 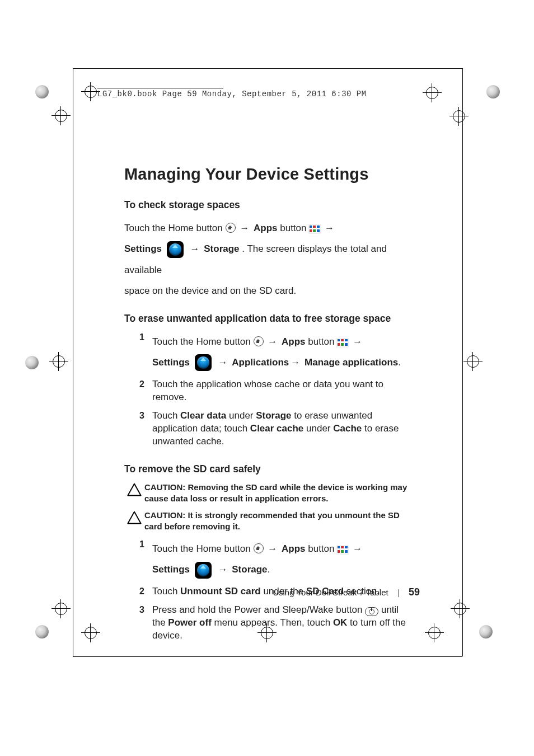 What do you see at coordinates (267, 175) in the screenshot?
I see `page-title: Managing Your Device Settings` at bounding box center [267, 175].